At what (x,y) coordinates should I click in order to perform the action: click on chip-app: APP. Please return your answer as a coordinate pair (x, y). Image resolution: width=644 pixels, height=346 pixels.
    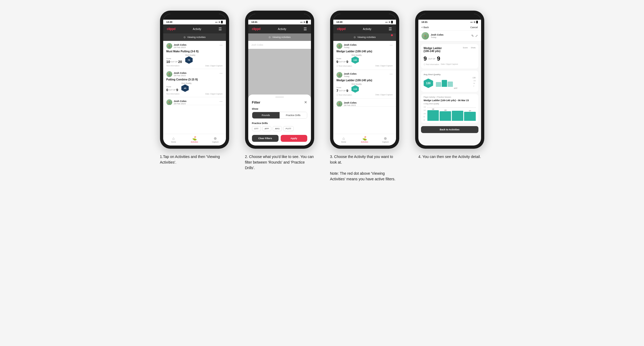
    Looking at the image, I should click on (267, 129).